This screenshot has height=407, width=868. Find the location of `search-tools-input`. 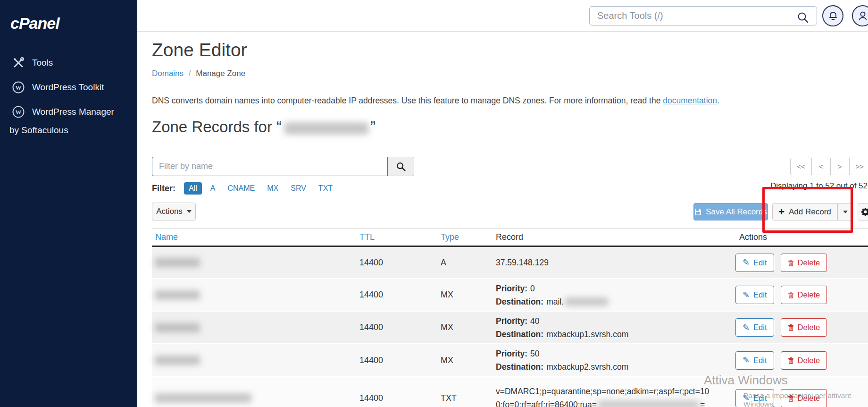

search-tools-input is located at coordinates (703, 16).